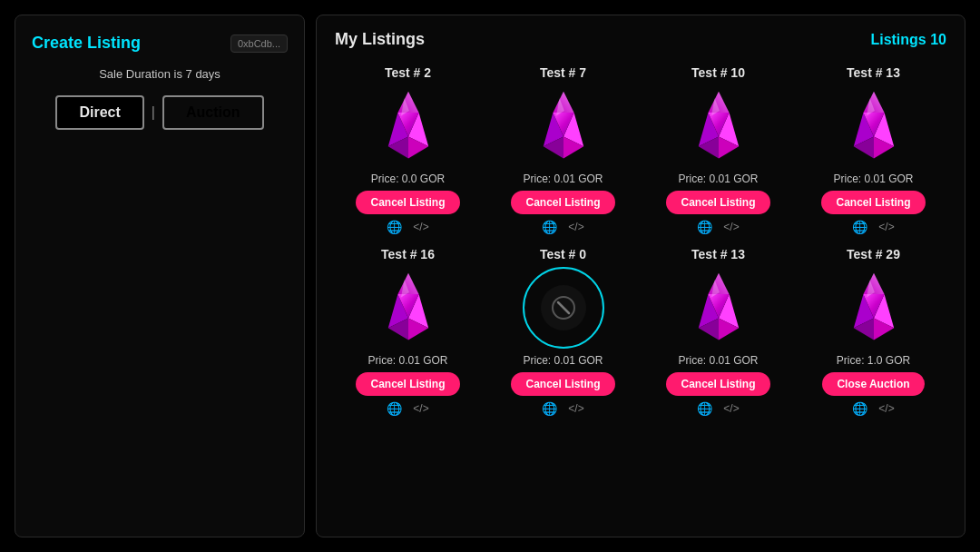 The height and width of the screenshot is (552, 980). What do you see at coordinates (160, 113) in the screenshot?
I see `listing-type-row: Direct | Auction` at bounding box center [160, 113].